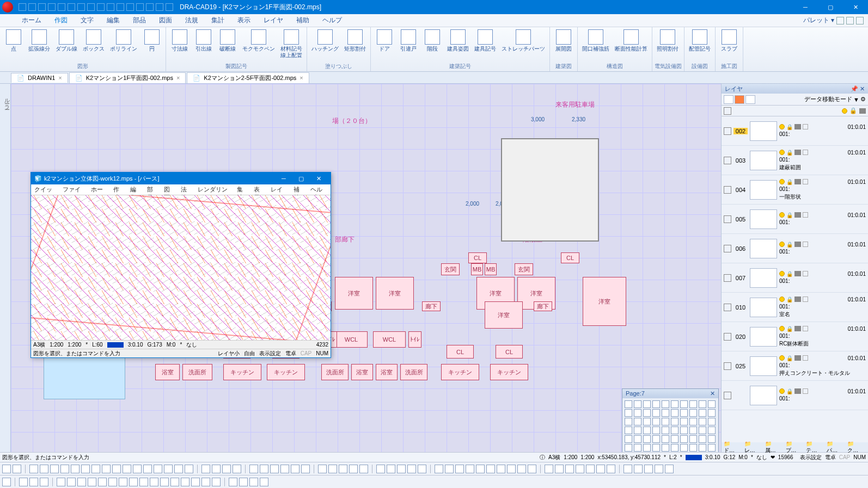 The image size is (868, 488). Describe the element at coordinates (670, 394) in the screenshot. I see `page-palette-title: Page:7 ✕` at that location.